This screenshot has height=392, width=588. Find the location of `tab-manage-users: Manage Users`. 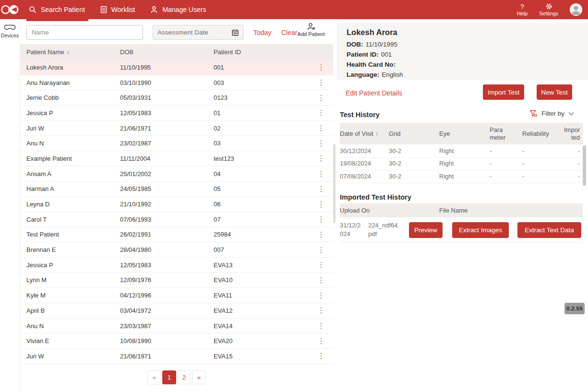

tab-manage-users: Manage Users is located at coordinates (178, 10).